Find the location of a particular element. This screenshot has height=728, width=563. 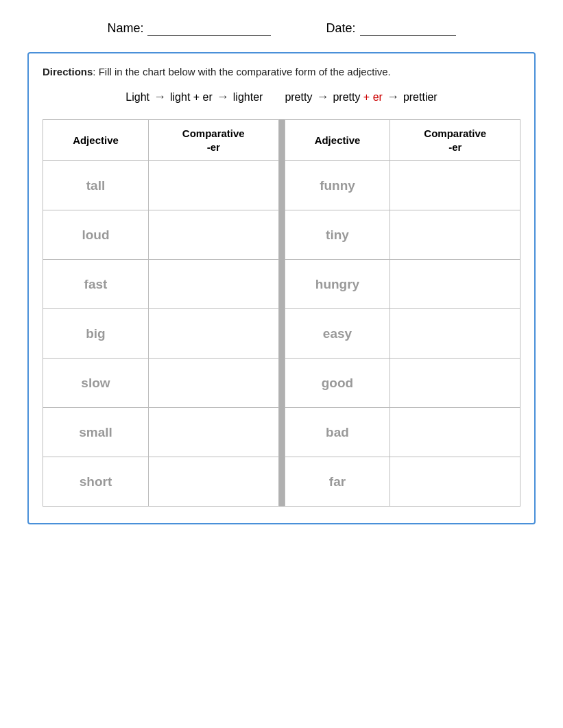

right-col1-header: Adjective is located at coordinates (337, 141).